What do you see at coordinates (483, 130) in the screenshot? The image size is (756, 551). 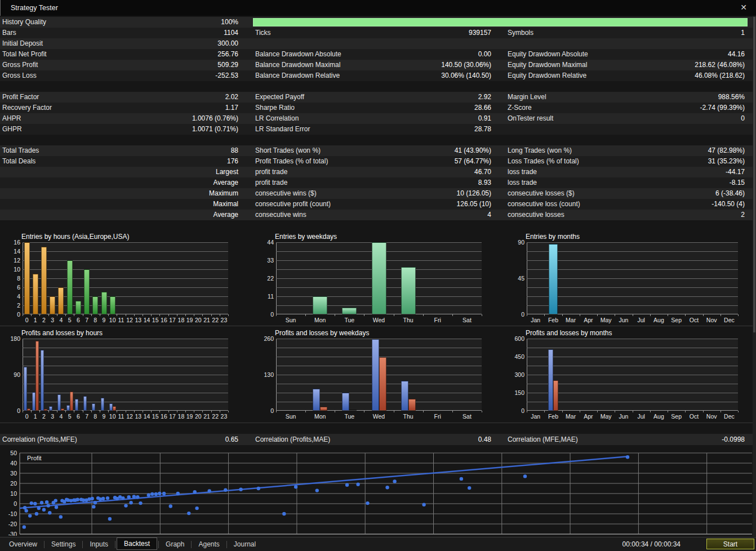 I see `stat-value: 28.78` at bounding box center [483, 130].